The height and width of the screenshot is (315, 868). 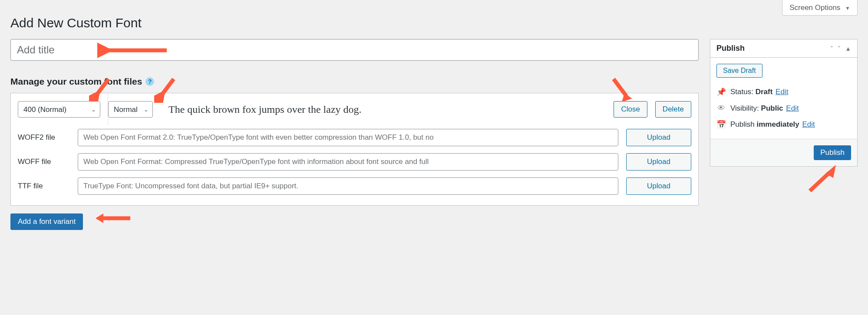 What do you see at coordinates (743, 124) in the screenshot?
I see `schedule-label: Publish` at bounding box center [743, 124].